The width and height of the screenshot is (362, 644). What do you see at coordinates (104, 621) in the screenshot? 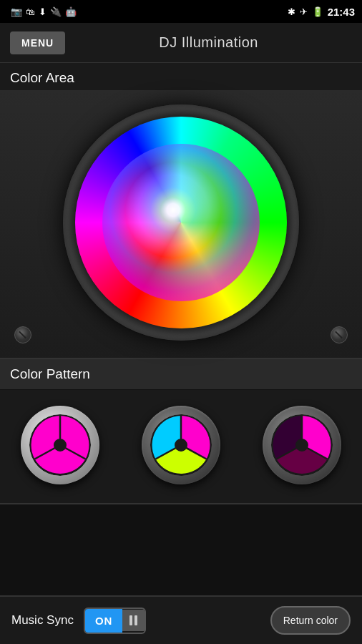
I see `toggle-on-button: ON` at bounding box center [104, 621].